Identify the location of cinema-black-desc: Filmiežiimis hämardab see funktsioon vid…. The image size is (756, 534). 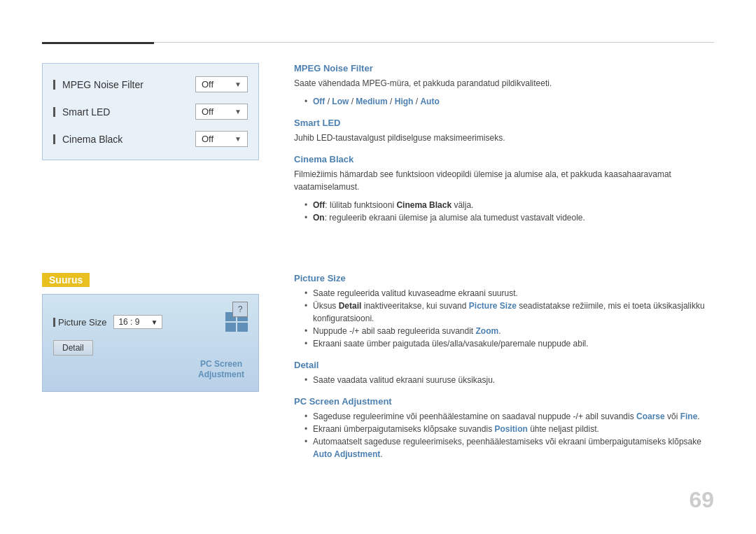
(504, 181).